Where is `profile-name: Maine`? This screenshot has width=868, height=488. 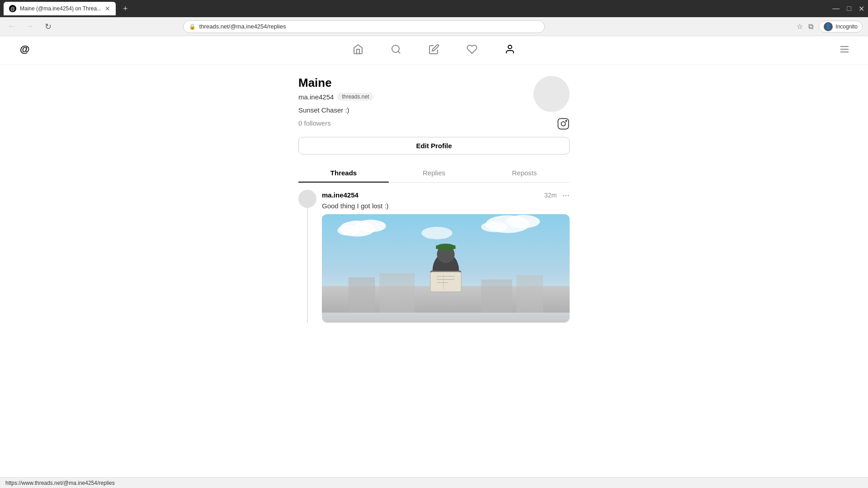 profile-name: Maine is located at coordinates (416, 83).